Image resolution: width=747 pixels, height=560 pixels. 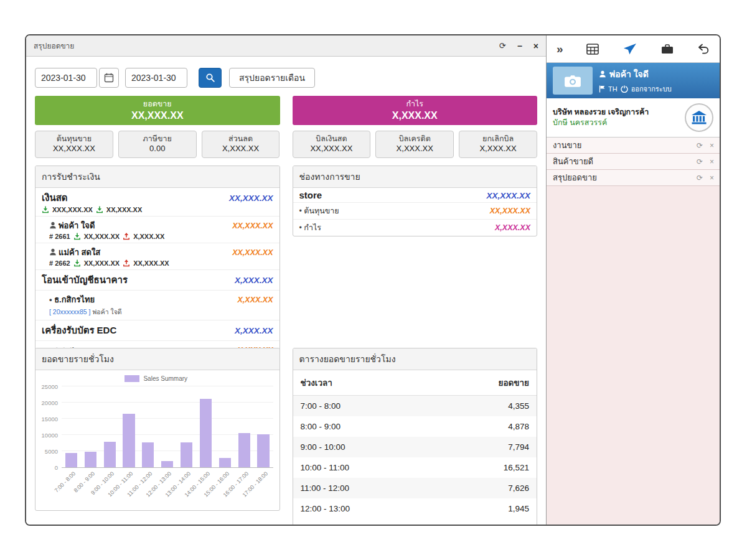 What do you see at coordinates (56, 468) in the screenshot?
I see `chart-y-tick: 0` at bounding box center [56, 468].